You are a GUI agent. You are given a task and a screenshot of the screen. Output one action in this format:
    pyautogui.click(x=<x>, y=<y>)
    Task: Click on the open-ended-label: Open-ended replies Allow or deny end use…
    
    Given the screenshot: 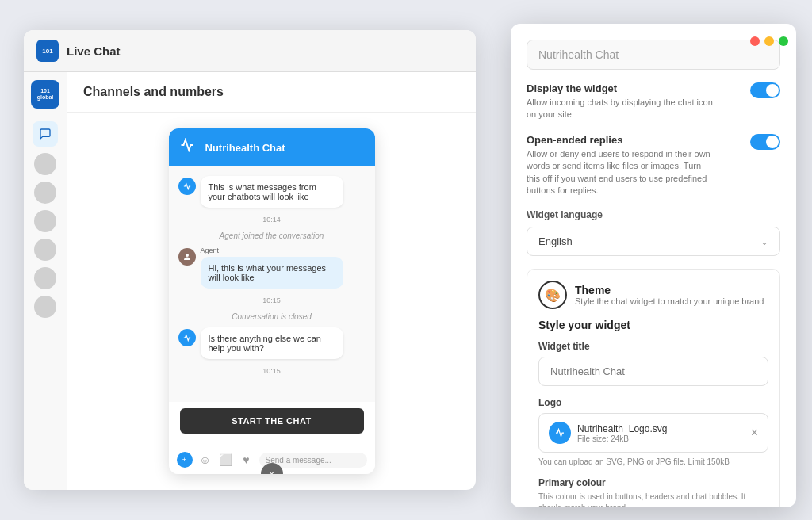 What is the action you would take?
    pyautogui.click(x=638, y=166)
    